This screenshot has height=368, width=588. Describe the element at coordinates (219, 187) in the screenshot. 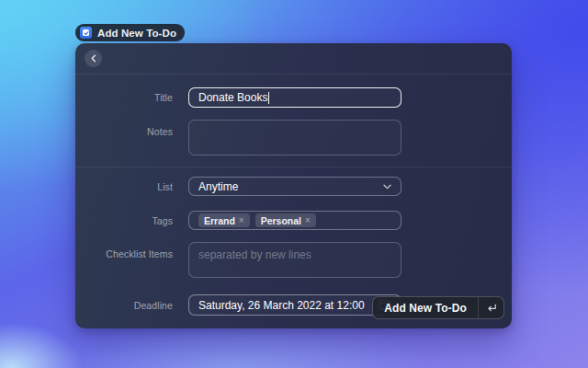

I see `list-selected-value: Anytime` at that location.